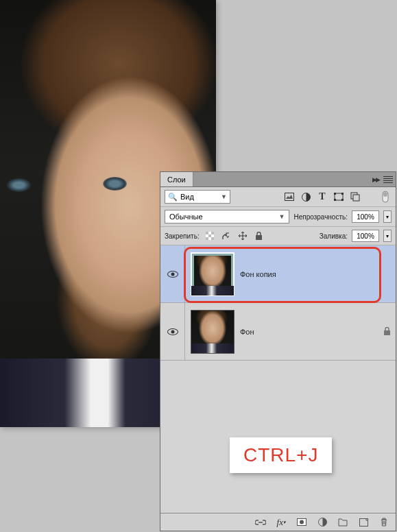 This screenshot has height=532, width=397. What do you see at coordinates (322, 197) in the screenshot?
I see `filter-type-icon: T` at bounding box center [322, 197].